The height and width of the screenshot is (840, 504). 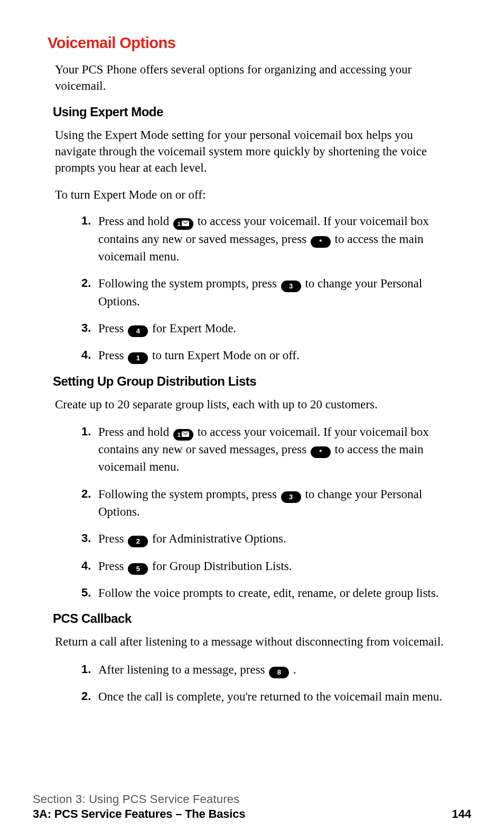 I want to click on step-text: Once the call is complete, you're return…, so click(x=270, y=696).